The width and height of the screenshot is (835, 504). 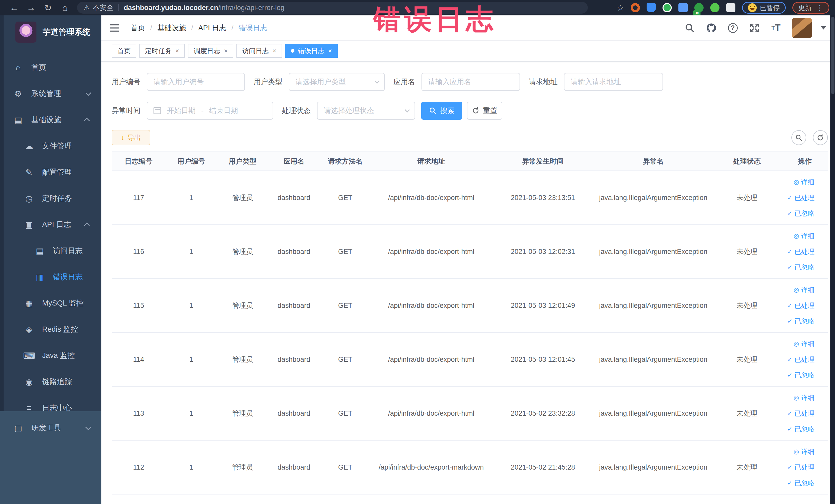 What do you see at coordinates (51, 251) in the screenshot?
I see `sidebar-item-访问日志: ▤访问日志` at bounding box center [51, 251].